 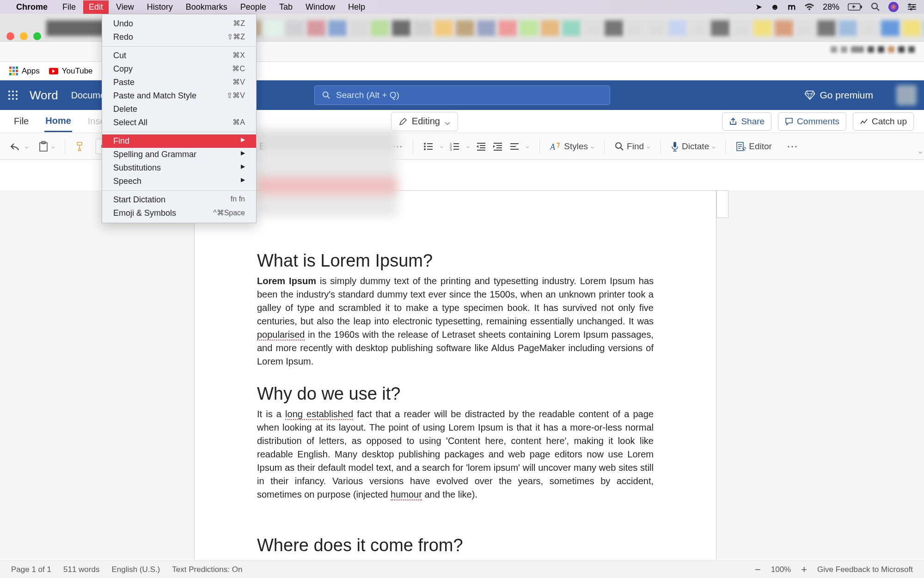 What do you see at coordinates (447, 122) in the screenshot?
I see `chevron-down-icon: ⌵` at bounding box center [447, 122].